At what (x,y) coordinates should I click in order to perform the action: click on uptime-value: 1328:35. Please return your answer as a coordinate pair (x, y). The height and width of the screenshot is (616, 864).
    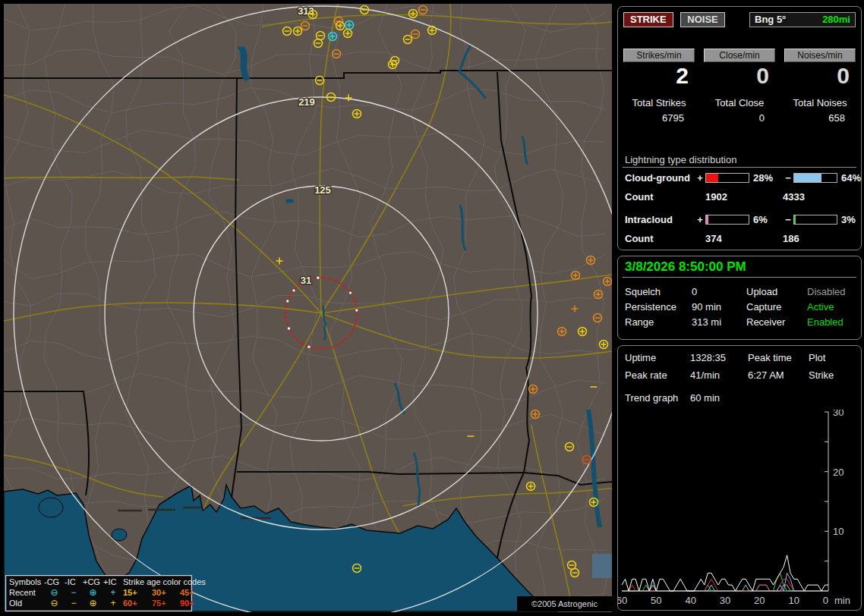
    Looking at the image, I should click on (719, 358).